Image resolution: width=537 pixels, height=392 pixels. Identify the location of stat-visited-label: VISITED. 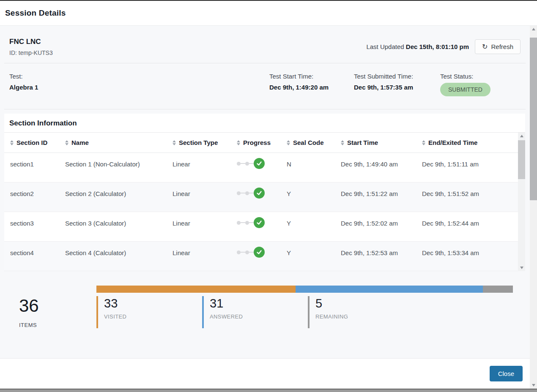
(153, 317).